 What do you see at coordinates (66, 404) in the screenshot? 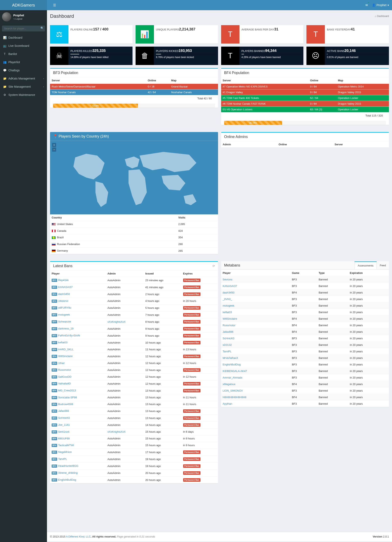
I see `player-link: Budrow4508` at bounding box center [66, 404].